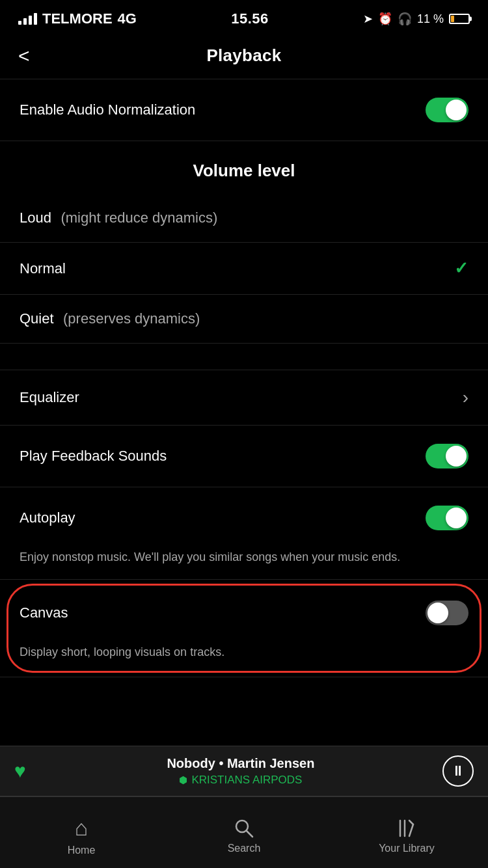 This screenshot has width=488, height=868. Describe the element at coordinates (35, 217) in the screenshot. I see `volume-loud-label: Loud` at that location.